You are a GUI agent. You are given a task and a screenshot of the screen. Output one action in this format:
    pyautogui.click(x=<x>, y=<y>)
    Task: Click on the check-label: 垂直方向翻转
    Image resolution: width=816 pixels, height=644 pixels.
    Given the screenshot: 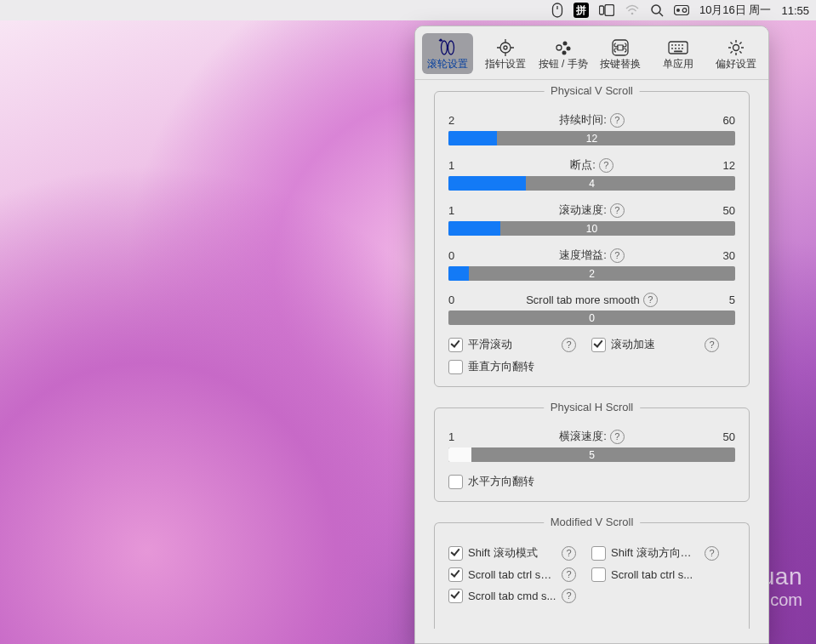 What is the action you would take?
    pyautogui.click(x=512, y=367)
    